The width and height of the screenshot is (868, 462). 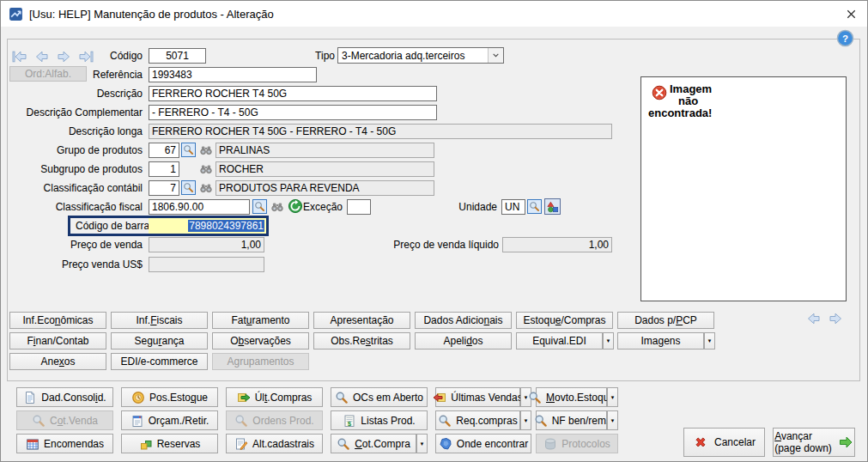 I want to click on btn-dad-consolid: Dad.Consolid., so click(x=65, y=397).